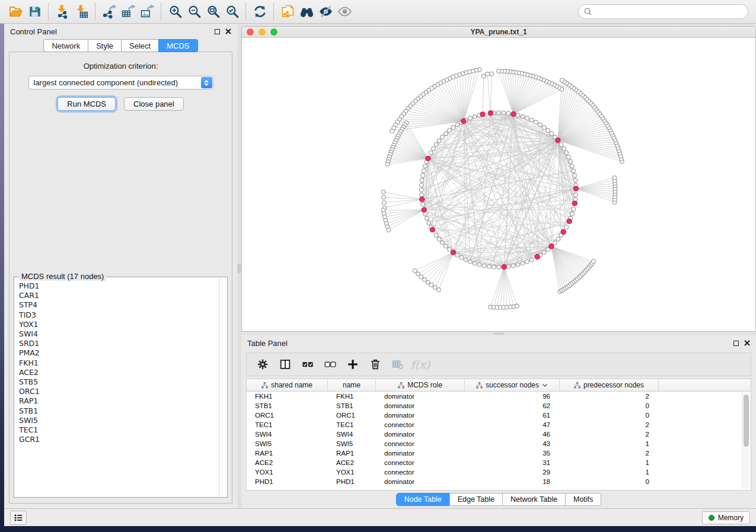  Describe the element at coordinates (499, 425) in the screenshot. I see `table-row: TEC1TEC1connector472` at that location.